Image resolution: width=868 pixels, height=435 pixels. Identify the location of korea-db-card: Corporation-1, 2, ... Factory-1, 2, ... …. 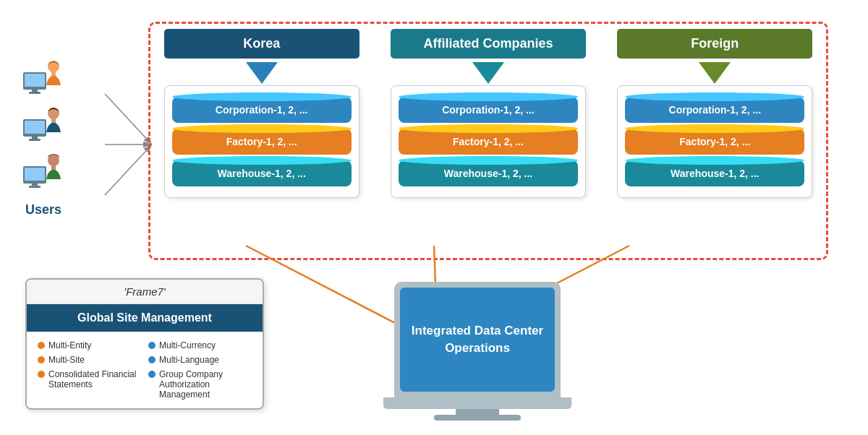
(262, 142).